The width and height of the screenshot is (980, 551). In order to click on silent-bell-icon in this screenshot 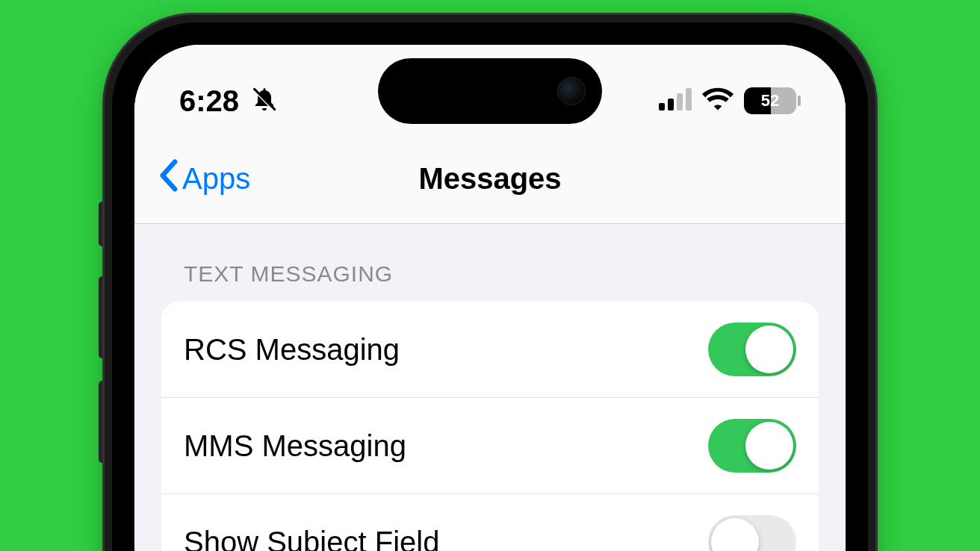, I will do `click(264, 101)`.